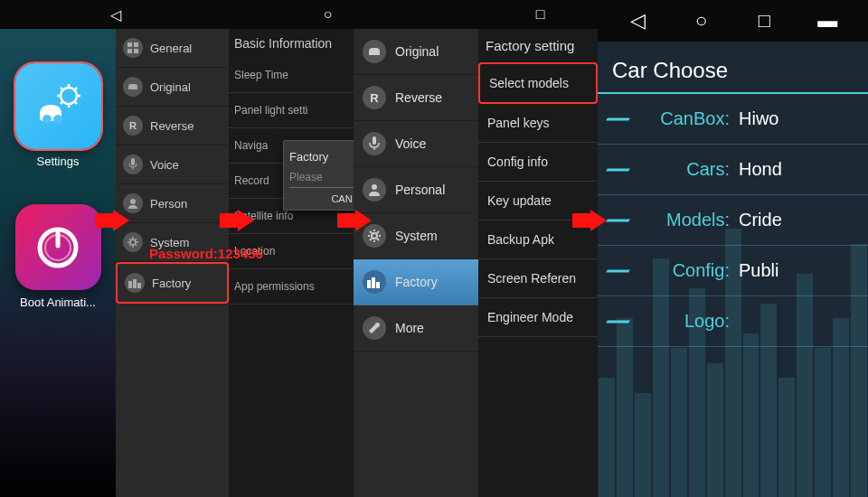  What do you see at coordinates (675, 271) in the screenshot?
I see `config-label: Config:` at bounding box center [675, 271].